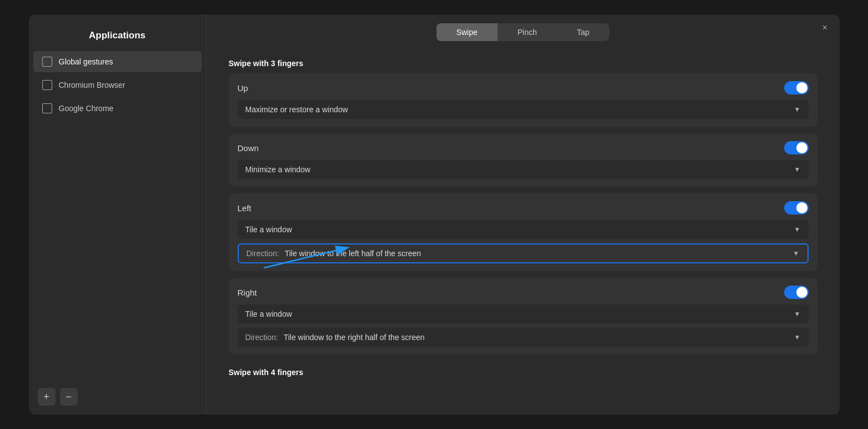 This screenshot has width=868, height=429. Describe the element at coordinates (523, 230) in the screenshot. I see `dropdown-left-action: Tile a window ▼` at that location.